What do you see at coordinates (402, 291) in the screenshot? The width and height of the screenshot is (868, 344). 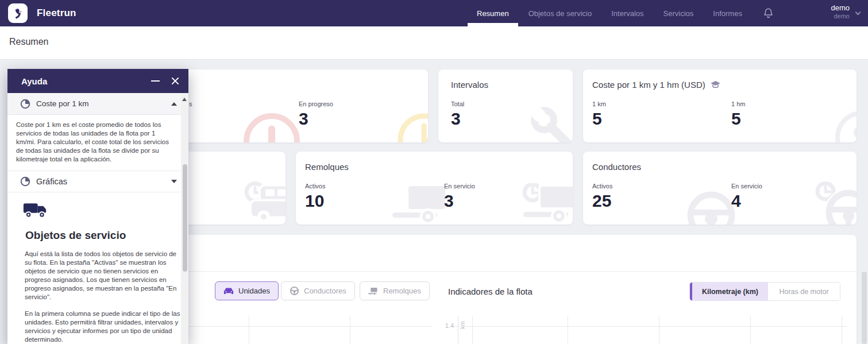 I see `entity-button-remolques-label: Remolques` at bounding box center [402, 291].